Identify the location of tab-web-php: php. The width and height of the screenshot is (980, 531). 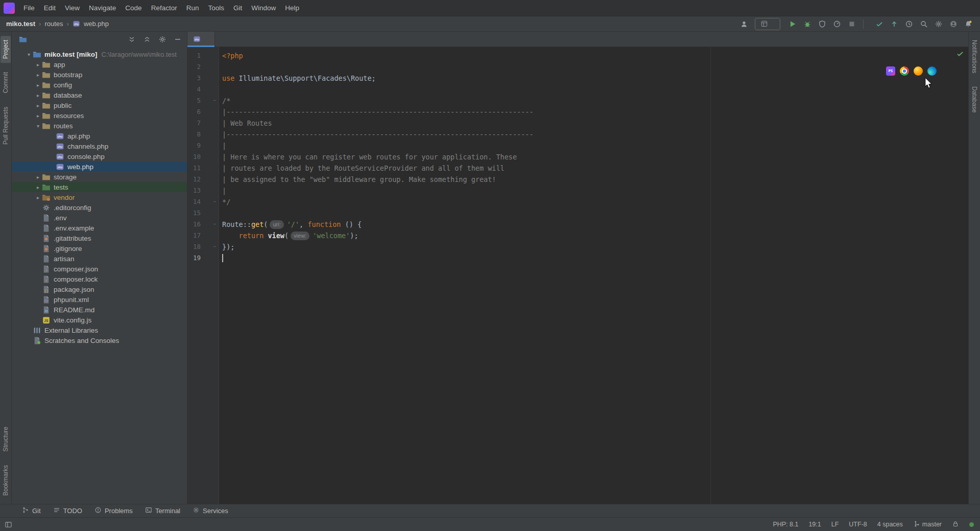
(201, 39).